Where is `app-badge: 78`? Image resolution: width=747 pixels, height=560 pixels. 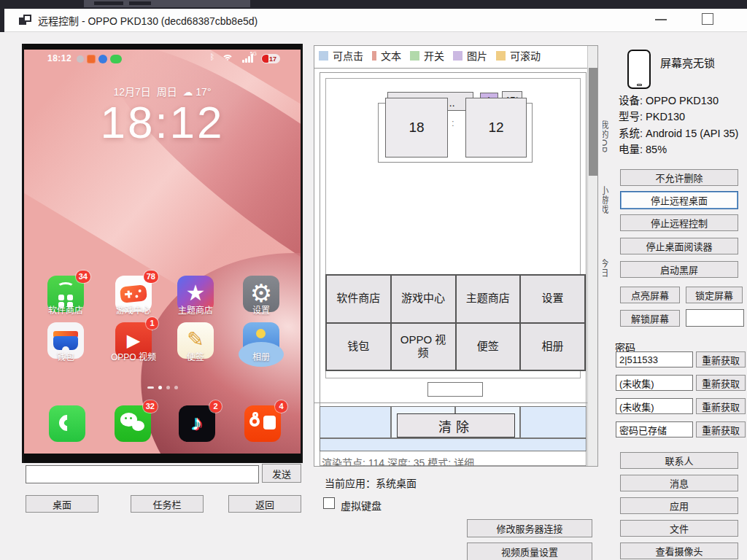 app-badge: 78 is located at coordinates (151, 277).